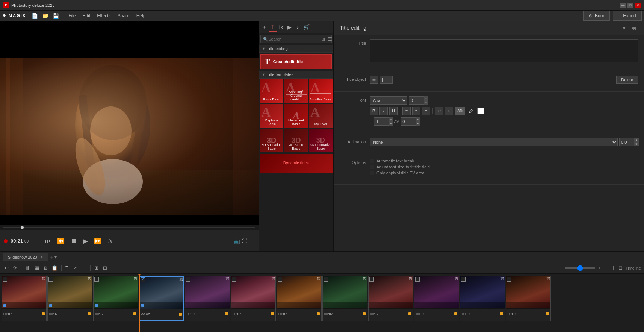  Describe the element at coordinates (48, 241) in the screenshot. I see `skip-start-button: ⏮` at that location.